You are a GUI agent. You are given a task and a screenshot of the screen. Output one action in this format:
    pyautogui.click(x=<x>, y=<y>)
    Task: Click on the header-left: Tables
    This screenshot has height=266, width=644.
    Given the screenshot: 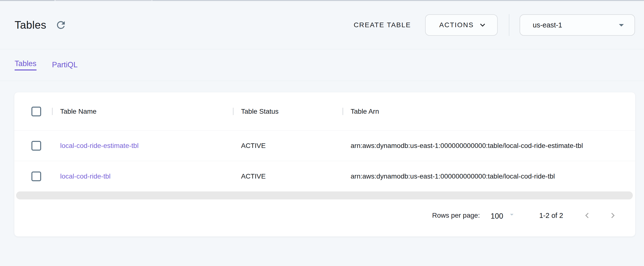 What is the action you would take?
    pyautogui.click(x=41, y=25)
    